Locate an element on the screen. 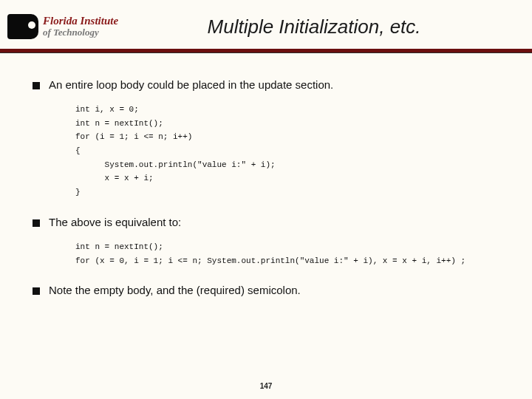 The height and width of the screenshot is (399, 532). fit-logo: Florida Institute of Technology is located at coordinates (63, 27).